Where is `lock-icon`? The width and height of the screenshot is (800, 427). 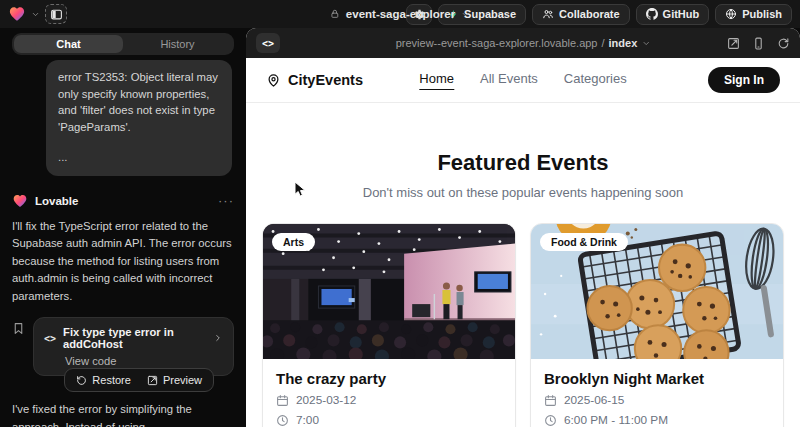
lock-icon is located at coordinates (335, 14).